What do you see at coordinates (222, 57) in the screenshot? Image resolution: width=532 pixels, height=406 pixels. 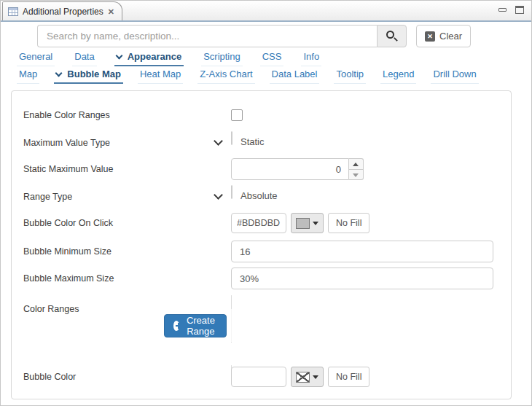 I see `tab-label: Scripting` at bounding box center [222, 57].